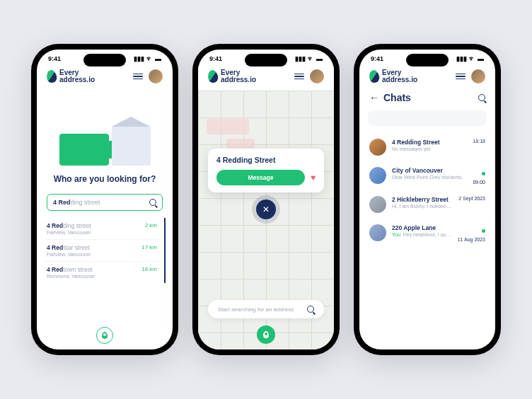 Image resolution: width=532 pixels, height=399 pixels. What do you see at coordinates (266, 170) in the screenshot?
I see `location-card: 4 Redding Street Message ♥` at bounding box center [266, 170].